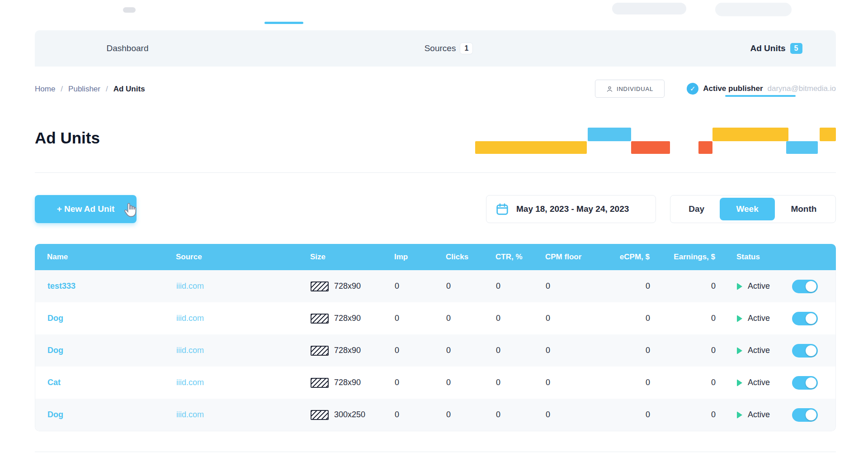  I want to click on topbar-placeholder-left, so click(649, 9).